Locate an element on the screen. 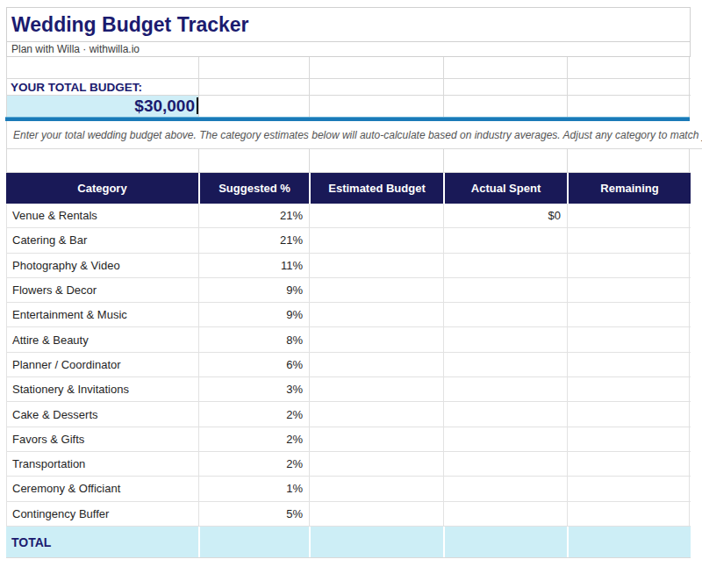 This screenshot has height=588, width=702. suggested-pct-cell: 8% is located at coordinates (254, 339).